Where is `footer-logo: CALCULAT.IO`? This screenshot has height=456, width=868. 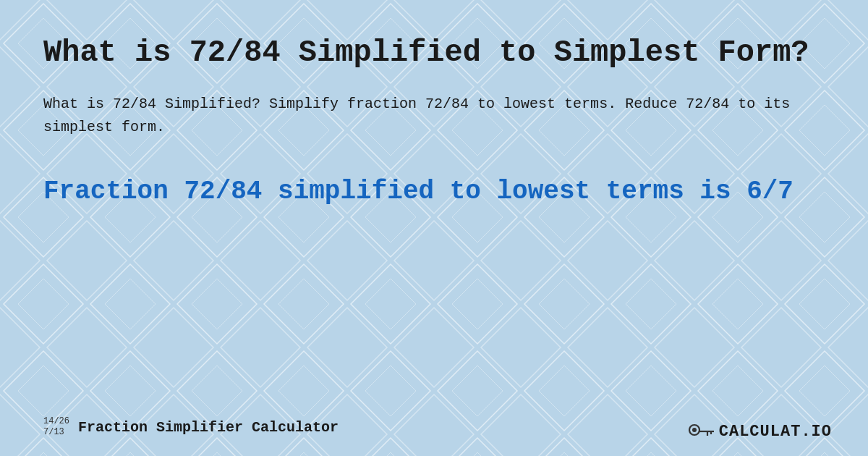 footer-logo: CALCULAT.IO is located at coordinates (760, 431).